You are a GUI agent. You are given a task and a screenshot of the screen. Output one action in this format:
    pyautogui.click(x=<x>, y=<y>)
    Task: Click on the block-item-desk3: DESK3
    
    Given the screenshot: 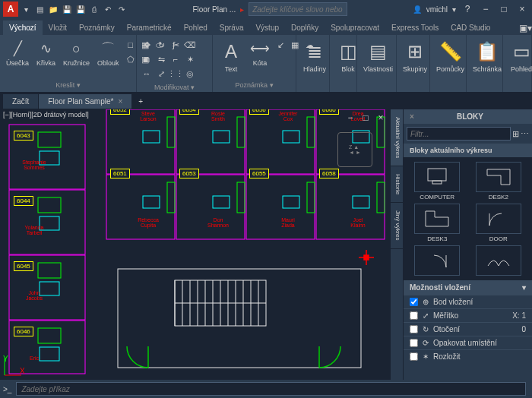 What is the action you would take?
    pyautogui.click(x=438, y=223)
    